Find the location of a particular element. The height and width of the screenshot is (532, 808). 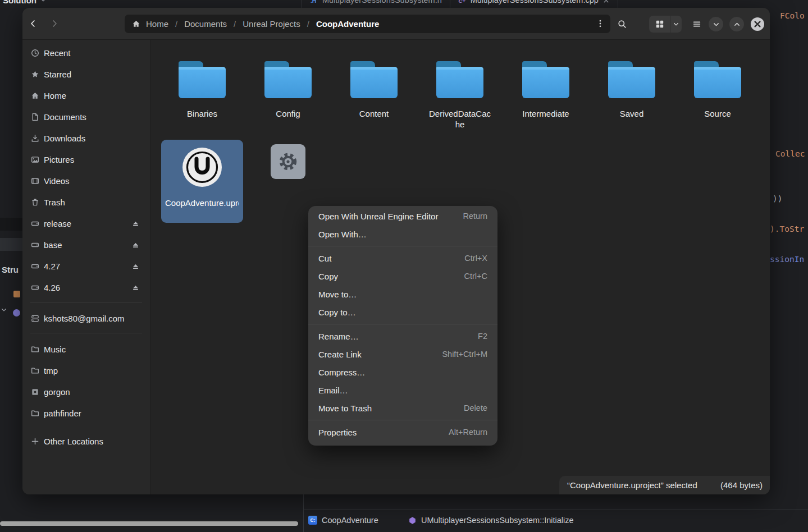

menu-item-accel: Delete is located at coordinates (476, 408).